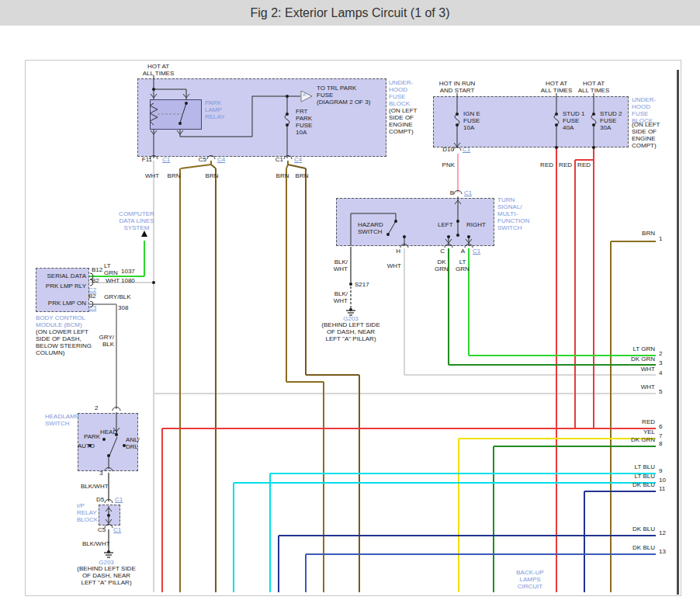  I want to click on out-1-lbl: BRN, so click(649, 233).